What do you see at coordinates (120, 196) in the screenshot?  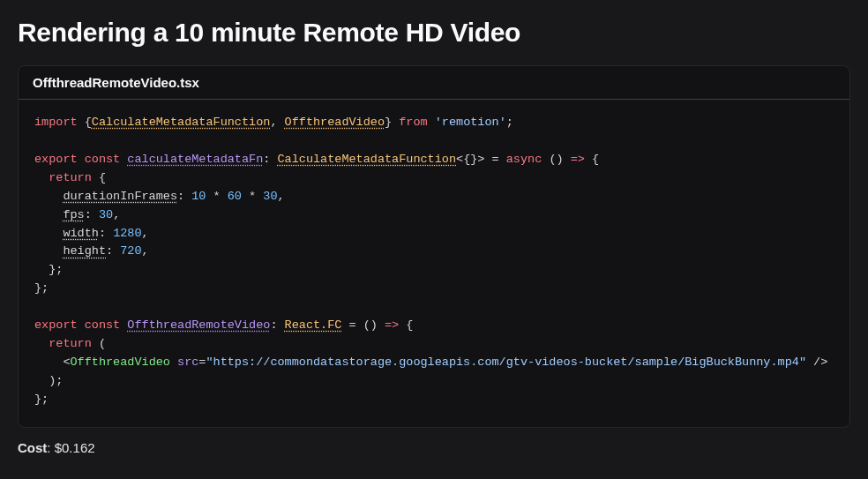 I see `tok-prop: durationInFrames` at bounding box center [120, 196].